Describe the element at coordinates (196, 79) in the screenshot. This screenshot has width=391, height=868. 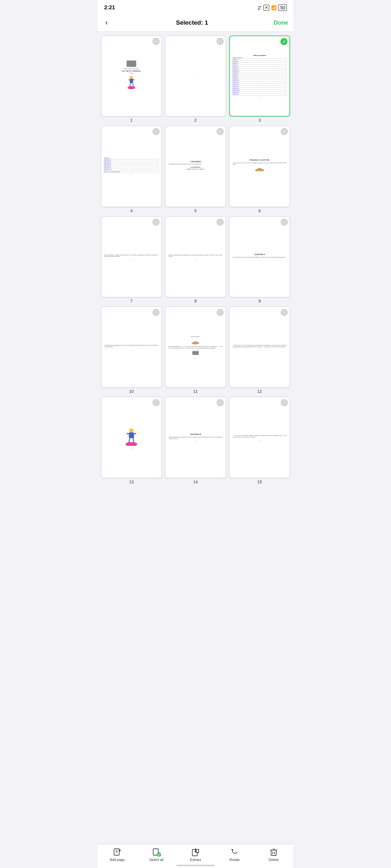
I see `page-item-2: — 2 —2` at that location.